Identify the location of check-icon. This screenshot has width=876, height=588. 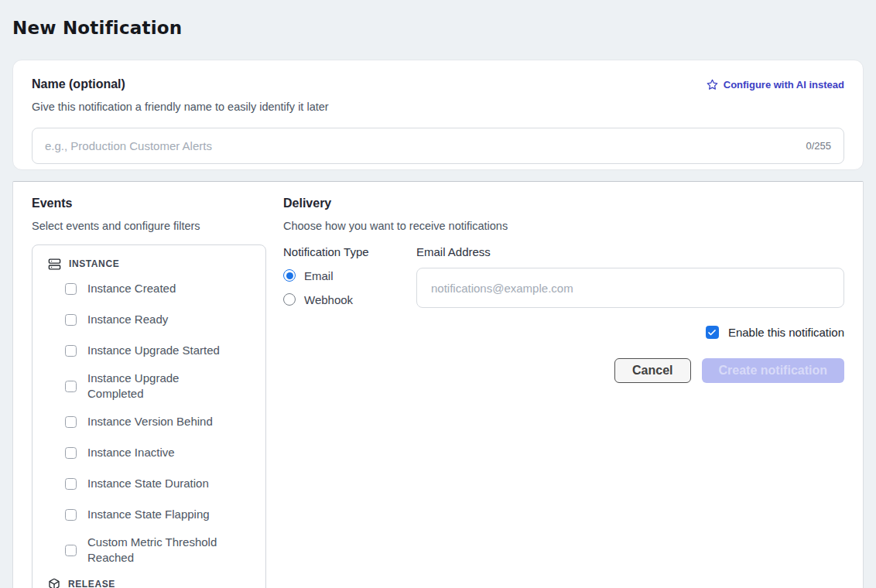
(712, 333).